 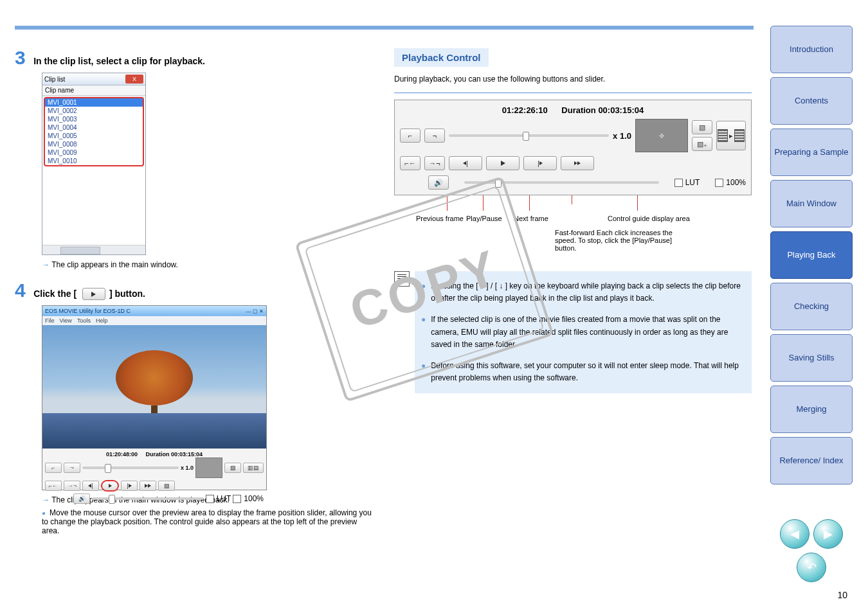 What do you see at coordinates (94, 144) in the screenshot?
I see `list-item: MVI_0008` at bounding box center [94, 144].